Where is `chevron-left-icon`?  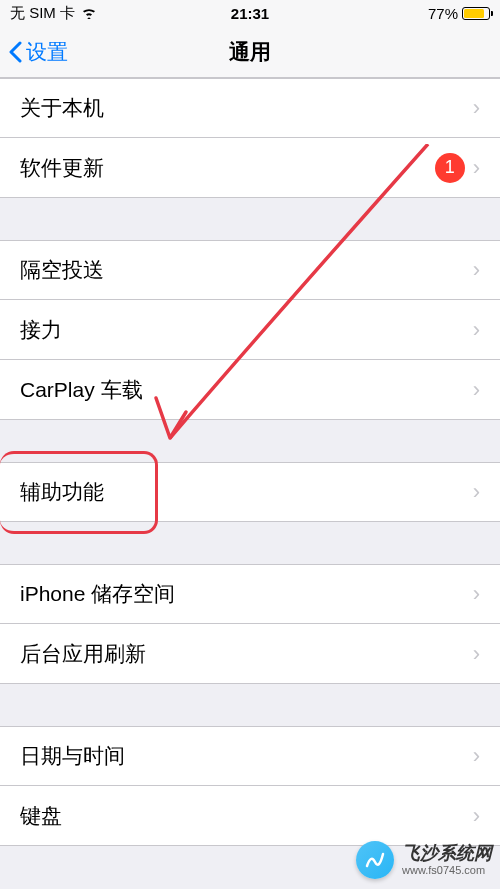
chevron-left-icon is located at coordinates (15, 52).